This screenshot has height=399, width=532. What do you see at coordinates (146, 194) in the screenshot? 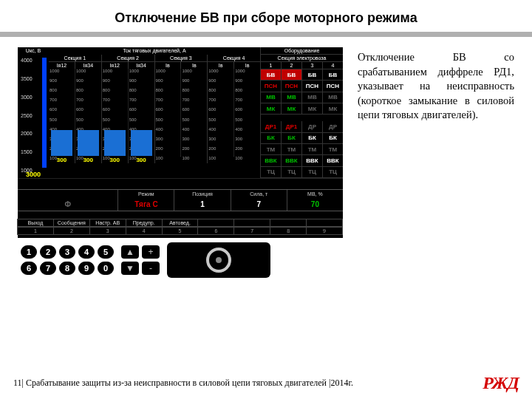
I see `status-header: Режим` at bounding box center [146, 194].